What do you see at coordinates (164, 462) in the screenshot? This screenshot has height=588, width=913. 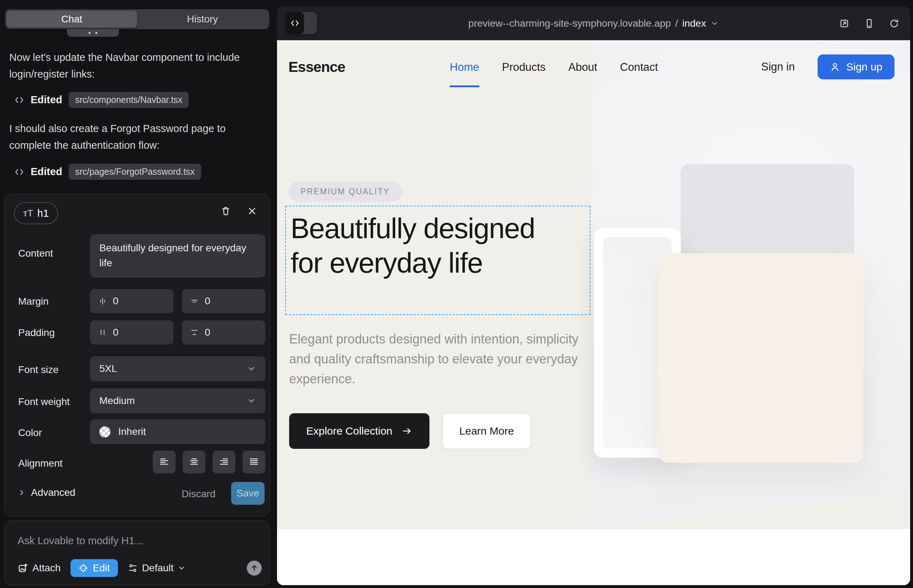 I see `align-left-button` at bounding box center [164, 462].